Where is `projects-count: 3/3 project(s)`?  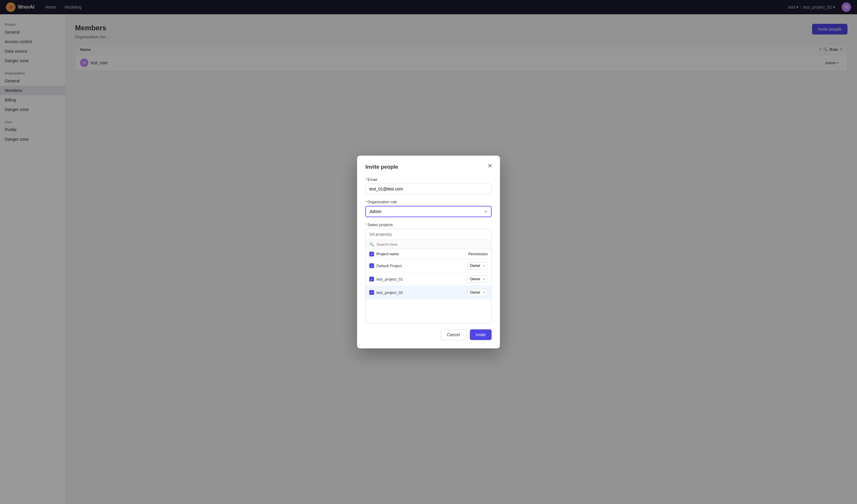 projects-count: 3/3 project(s) is located at coordinates (428, 235).